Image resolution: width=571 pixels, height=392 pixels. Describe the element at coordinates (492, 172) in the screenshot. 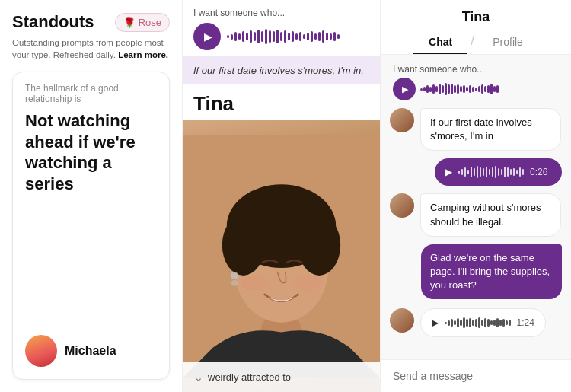

I see `voice-waveform` at that location.